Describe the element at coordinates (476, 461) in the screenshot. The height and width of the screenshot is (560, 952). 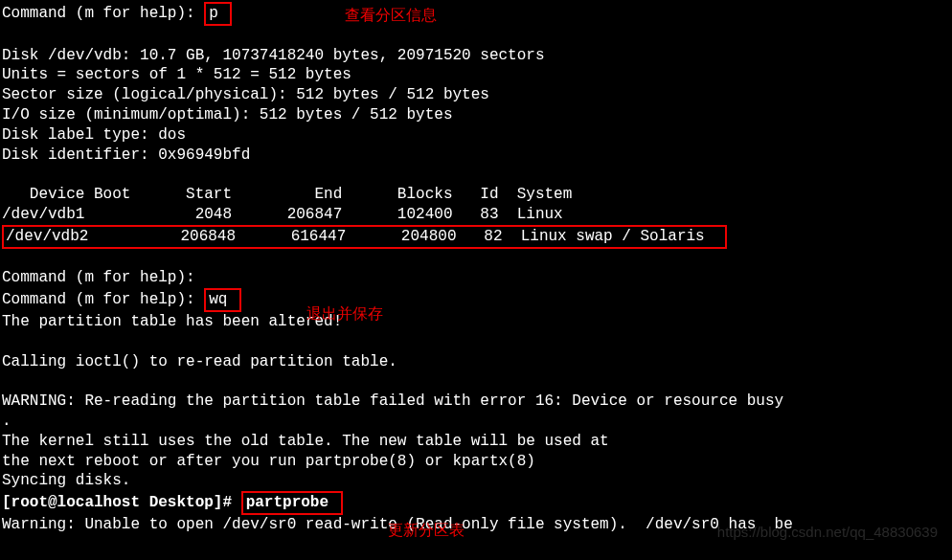
I see `kernel-message: the next reboot or after you run partpro…` at that location.